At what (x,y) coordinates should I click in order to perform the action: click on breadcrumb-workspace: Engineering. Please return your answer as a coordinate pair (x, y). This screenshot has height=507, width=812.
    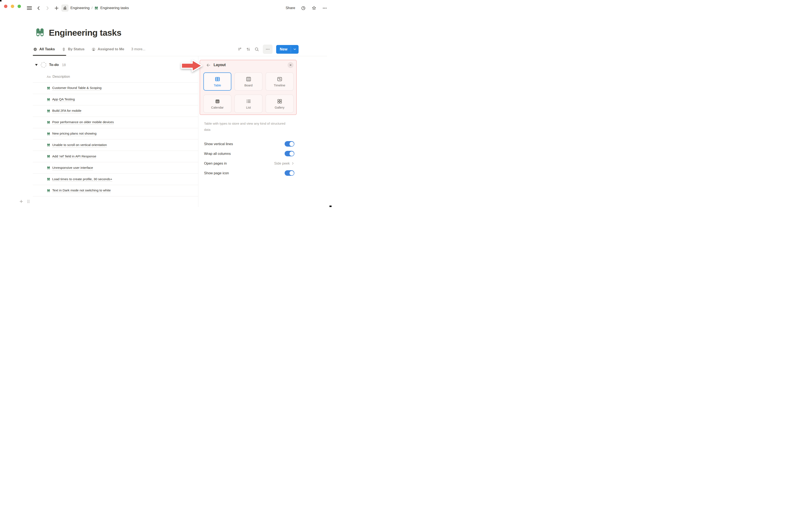
    Looking at the image, I should click on (80, 8).